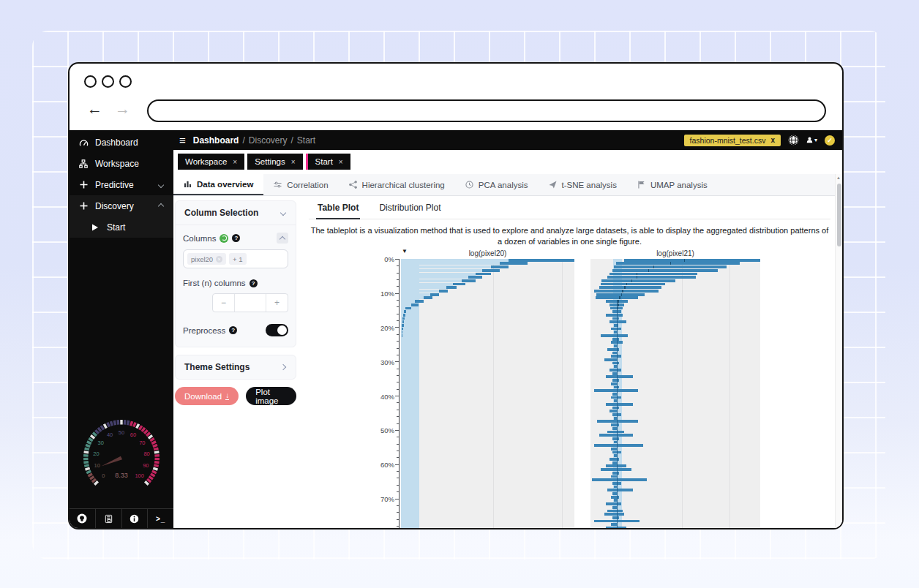  What do you see at coordinates (121, 164) in the screenshot?
I see `sidebar-item-workspace: Workspace` at bounding box center [121, 164].